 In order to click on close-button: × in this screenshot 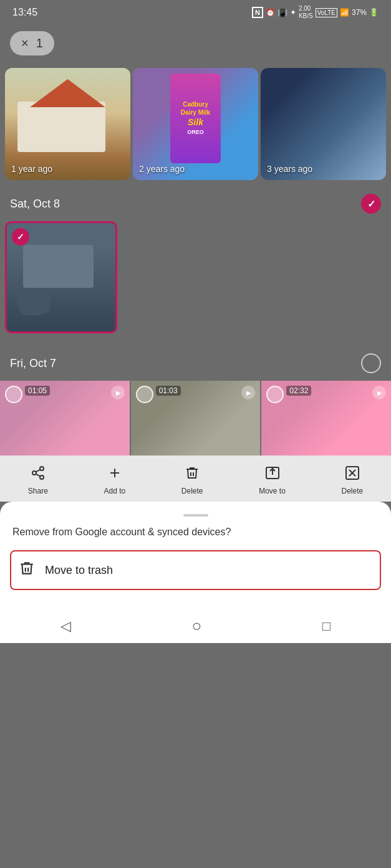, I will do `click(25, 44)`.